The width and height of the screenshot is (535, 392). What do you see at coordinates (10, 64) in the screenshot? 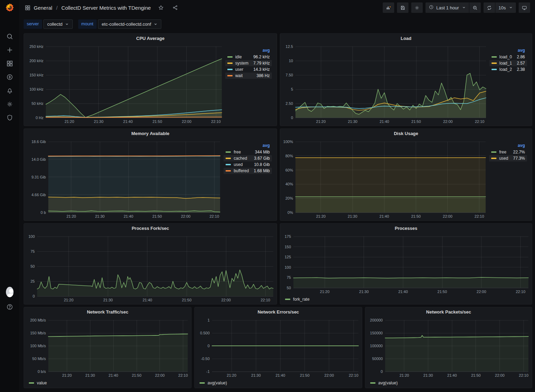
I see `dashboards-icon` at bounding box center [10, 64].